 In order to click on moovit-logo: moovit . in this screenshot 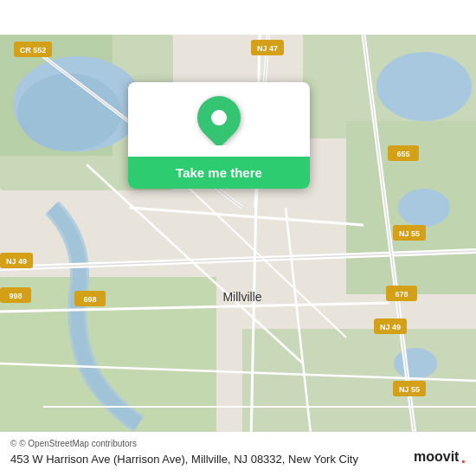, I will do `click(440, 457)`.